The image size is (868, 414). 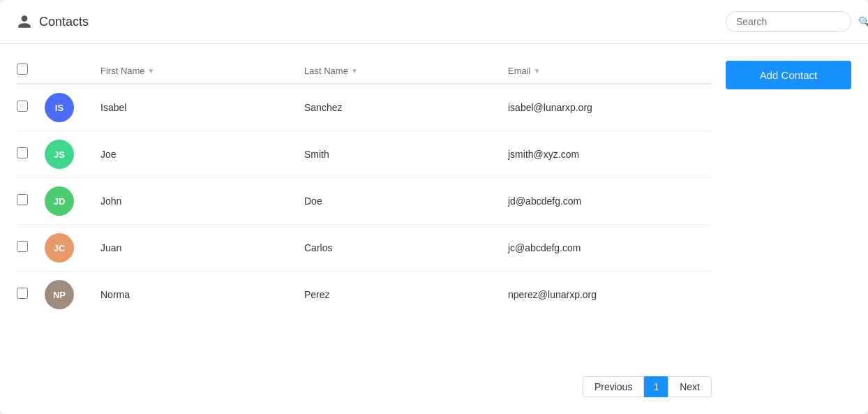 I want to click on avatar: JD, so click(x=59, y=201).